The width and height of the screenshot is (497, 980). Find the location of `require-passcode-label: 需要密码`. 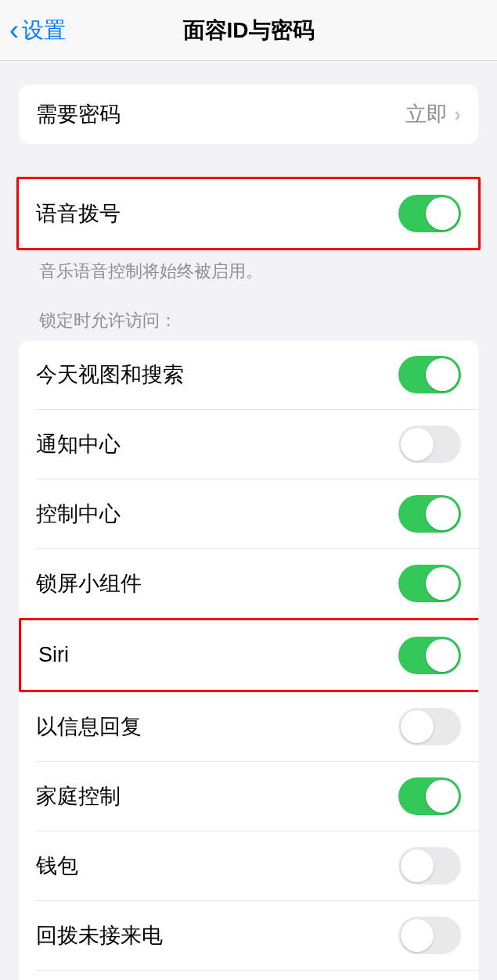

require-passcode-label: 需要密码 is located at coordinates (78, 114).